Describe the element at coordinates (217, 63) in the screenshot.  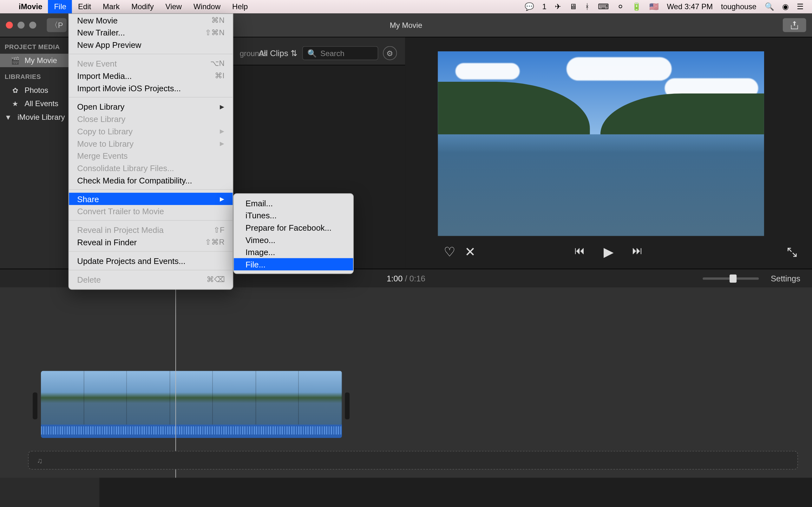
I see `shortcut: ⌥N` at that location.